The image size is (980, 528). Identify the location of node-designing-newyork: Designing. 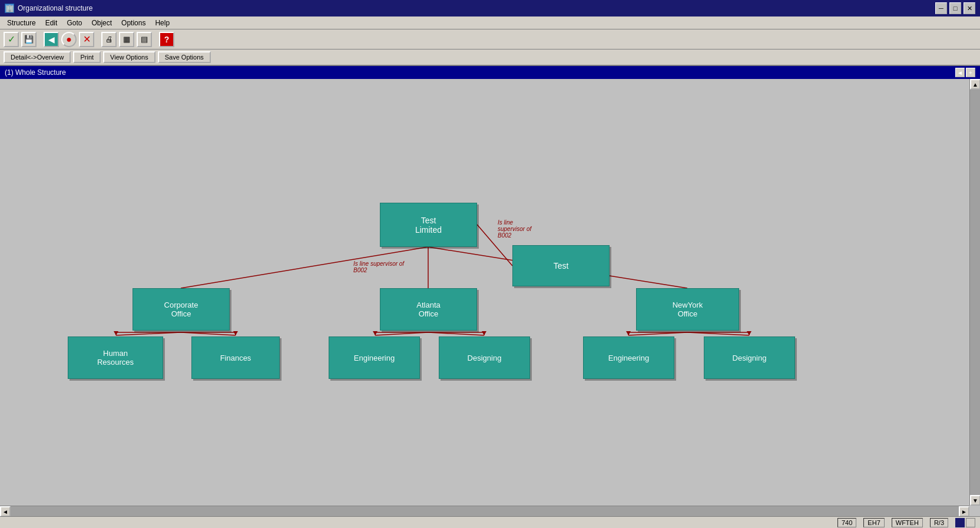
(749, 358).